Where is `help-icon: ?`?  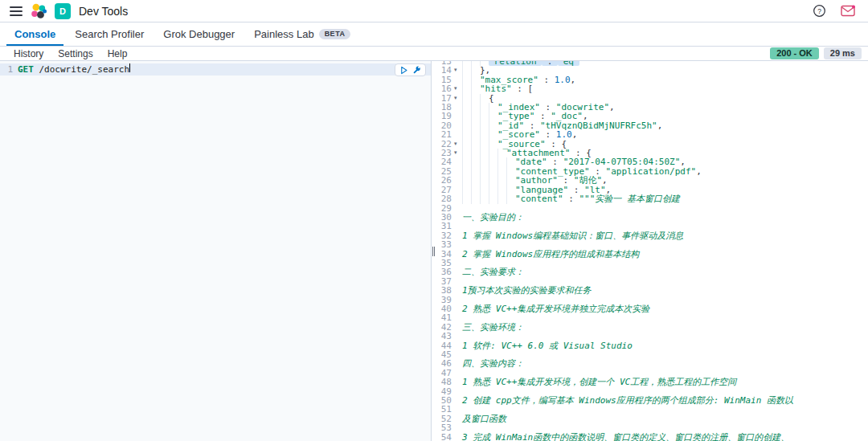
help-icon: ? is located at coordinates (820, 11).